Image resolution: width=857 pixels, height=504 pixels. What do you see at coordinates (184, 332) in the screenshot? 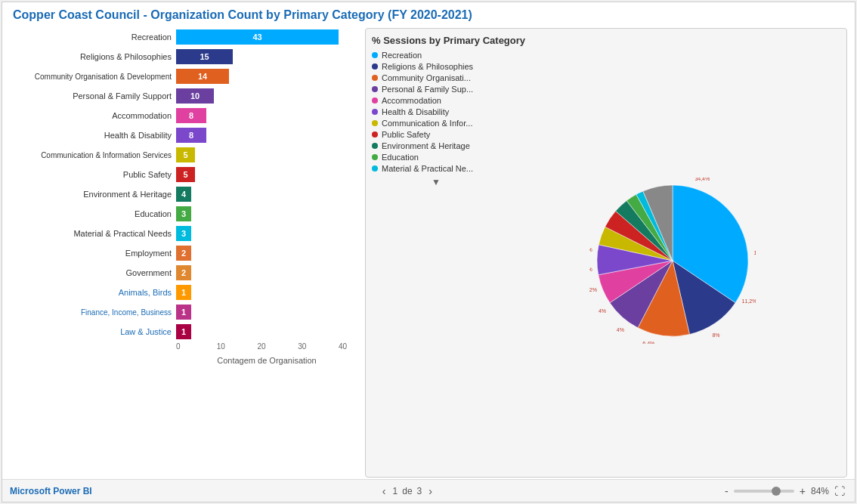
I see `bar-row: Law & Justice1` at bounding box center [184, 332].